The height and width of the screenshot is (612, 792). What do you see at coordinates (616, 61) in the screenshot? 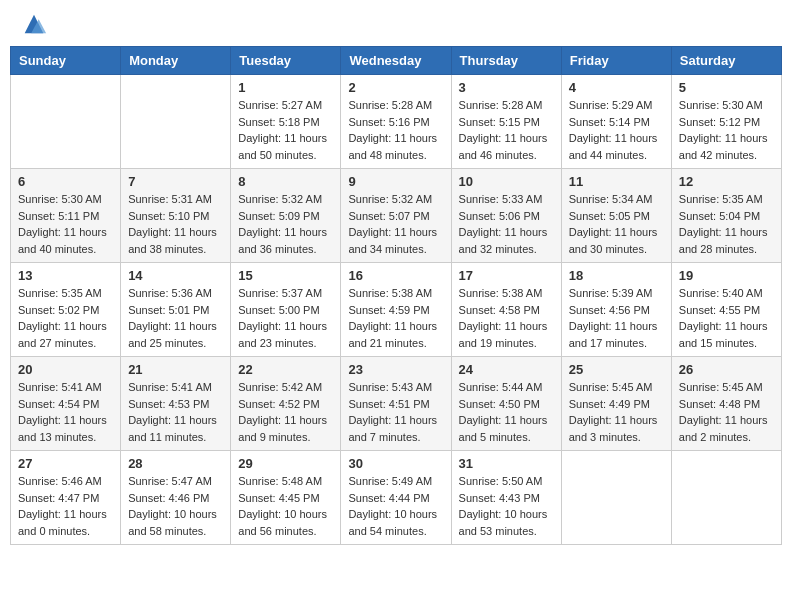
I see `day-of-week-header: Friday` at bounding box center [616, 61].